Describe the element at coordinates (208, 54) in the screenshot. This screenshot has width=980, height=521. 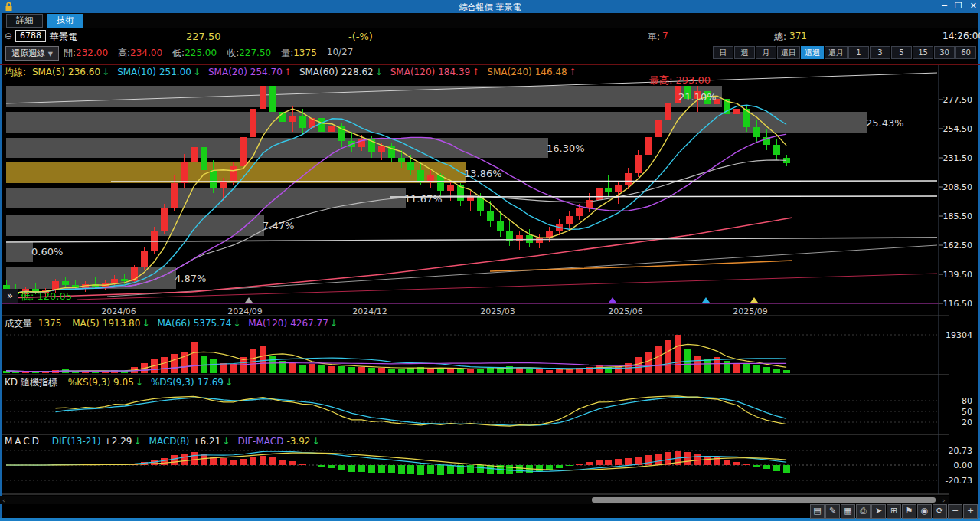
I see `ohlc-readout: 開:232.00高:234.00低:225.00收:227.50量:137510…` at that location.